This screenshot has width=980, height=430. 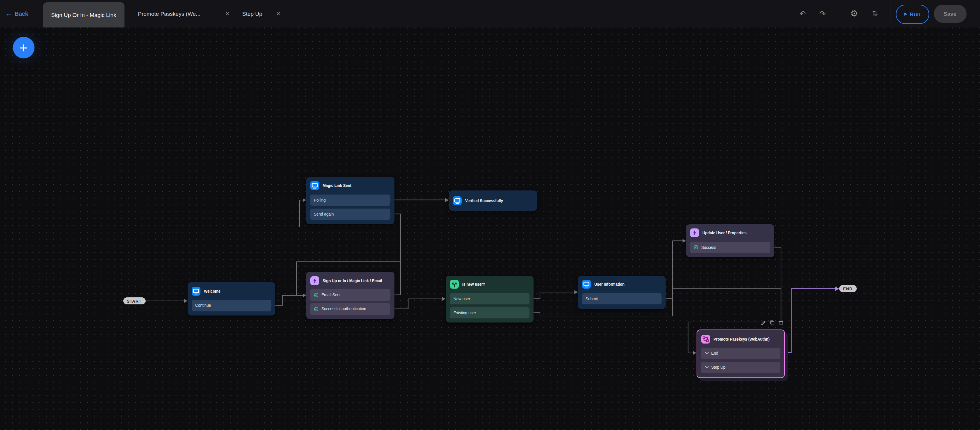 I want to click on node-title: Update User / Properties, so click(x=724, y=233).